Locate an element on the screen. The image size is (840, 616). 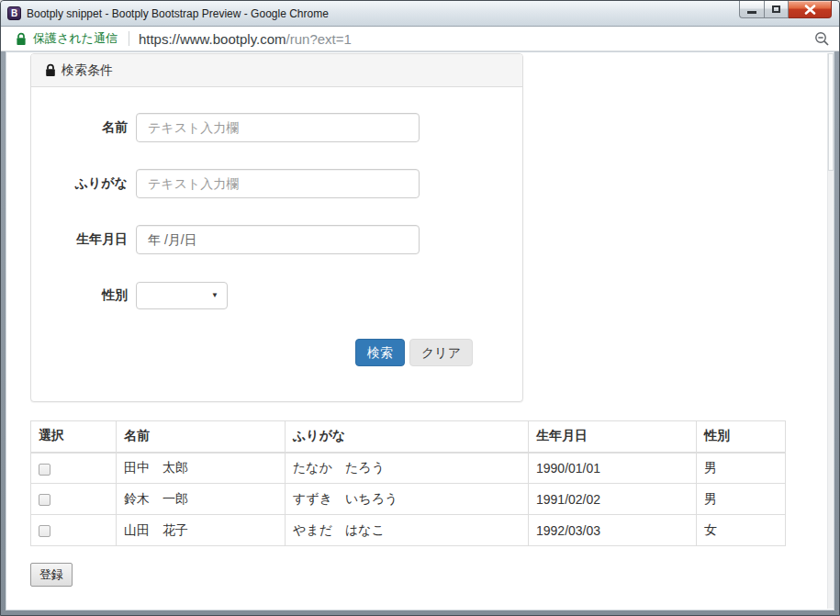
close-icon is located at coordinates (810, 9).